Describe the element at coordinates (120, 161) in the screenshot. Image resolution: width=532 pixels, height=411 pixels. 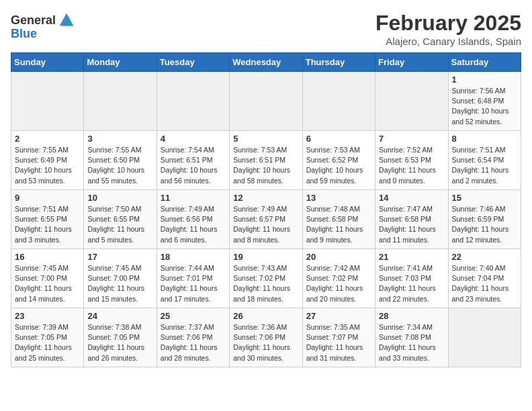
I see `day-cell: 3Sunrise: 7:55 AMSunset: 6:50 PMDaylight…` at that location.